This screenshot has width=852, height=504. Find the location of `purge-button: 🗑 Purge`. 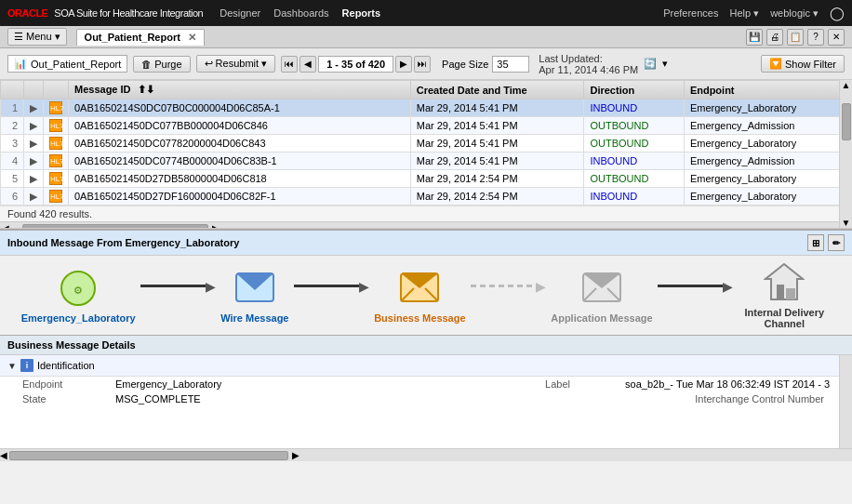

purge-button: 🗑 Purge is located at coordinates (162, 64).